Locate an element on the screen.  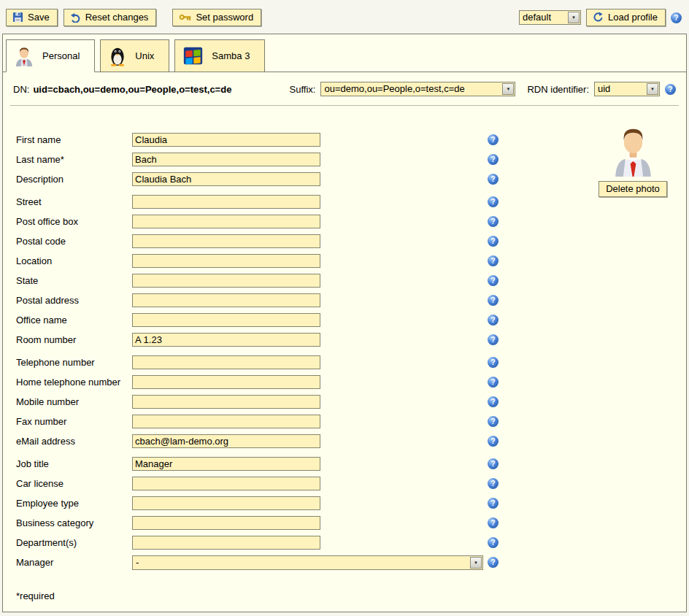
form-row-home-telephone-number: Home telephone number? is located at coordinates (344, 382).